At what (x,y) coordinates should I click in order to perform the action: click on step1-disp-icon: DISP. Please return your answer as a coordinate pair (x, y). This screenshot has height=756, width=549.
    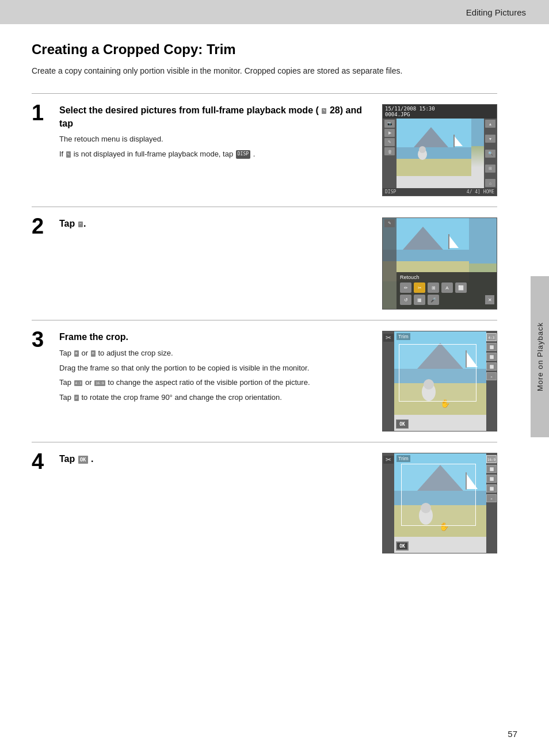
    Looking at the image, I should click on (243, 154).